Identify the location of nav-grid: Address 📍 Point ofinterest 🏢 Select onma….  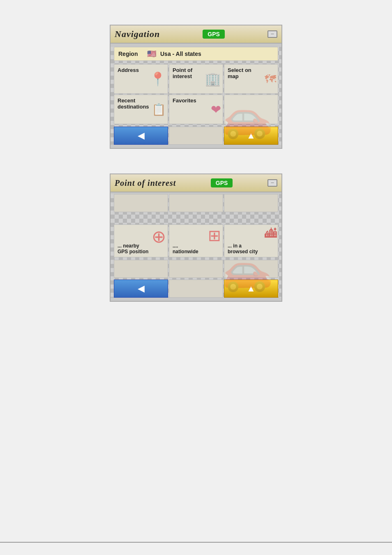
(196, 94).